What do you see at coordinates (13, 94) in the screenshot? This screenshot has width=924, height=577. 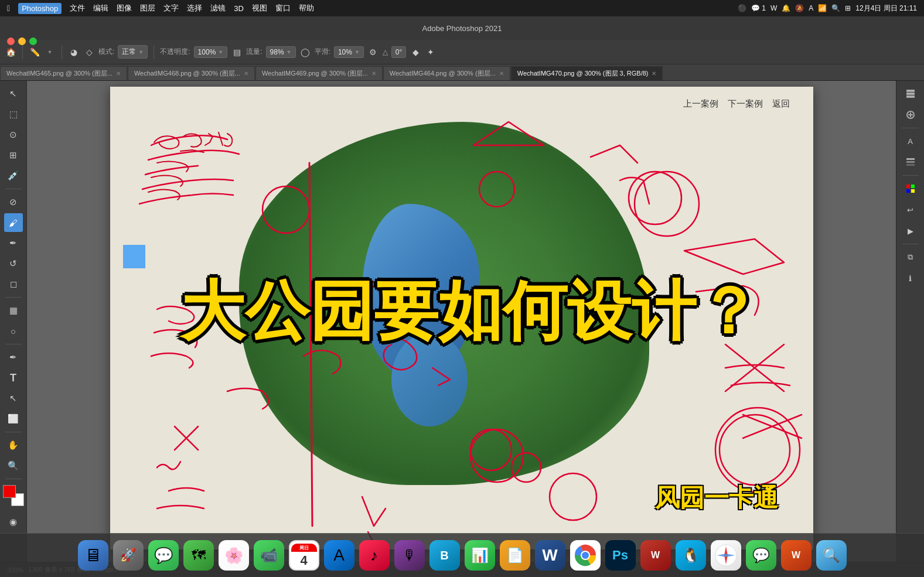 I see `move-tool: ↖` at bounding box center [13, 94].